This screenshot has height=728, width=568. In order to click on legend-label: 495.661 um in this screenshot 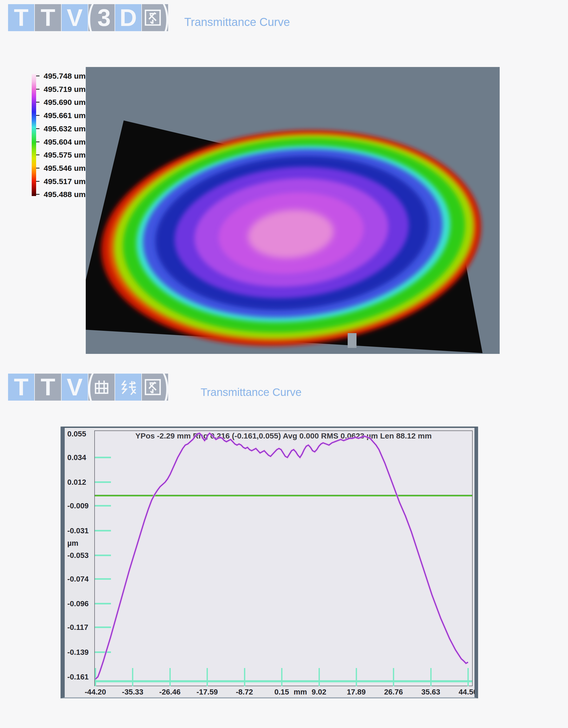, I will do `click(65, 115)`.